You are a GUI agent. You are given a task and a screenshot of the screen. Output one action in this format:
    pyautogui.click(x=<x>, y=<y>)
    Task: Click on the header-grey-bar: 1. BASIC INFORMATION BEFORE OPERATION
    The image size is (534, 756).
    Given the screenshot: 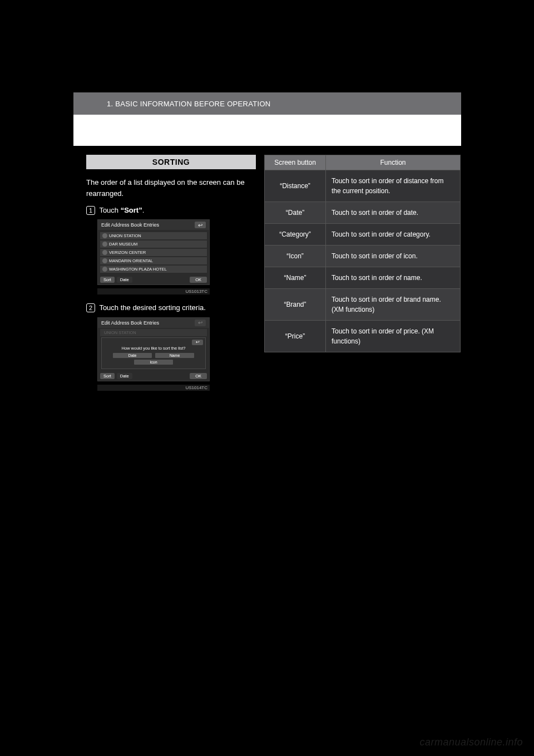 What is the action you would take?
    pyautogui.click(x=267, y=104)
    